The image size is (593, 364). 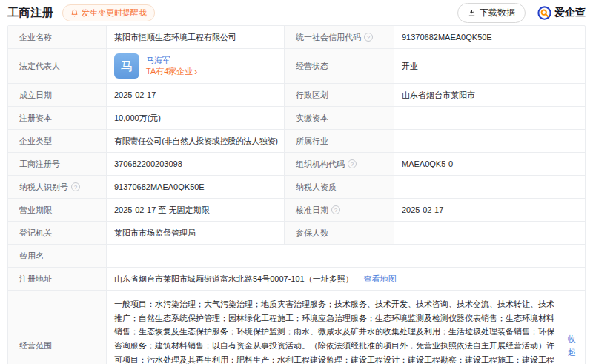 I want to click on org-code-value: MAEA0QK5-0, so click(x=489, y=164).